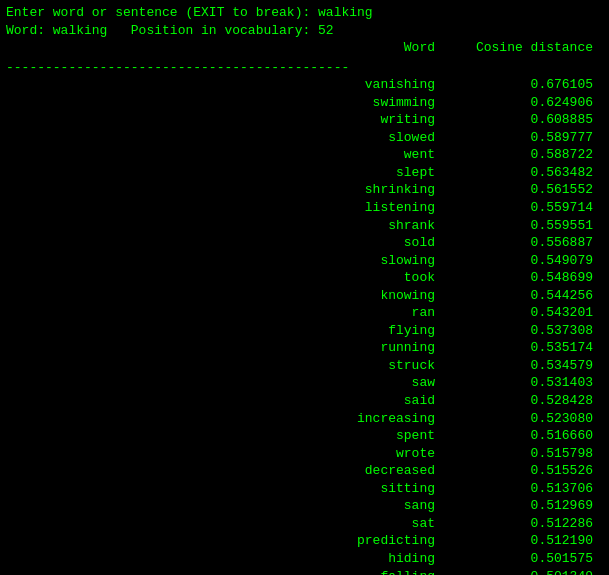 Image resolution: width=609 pixels, height=575 pixels. I want to click on distance-cell: 0.531403, so click(523, 383).